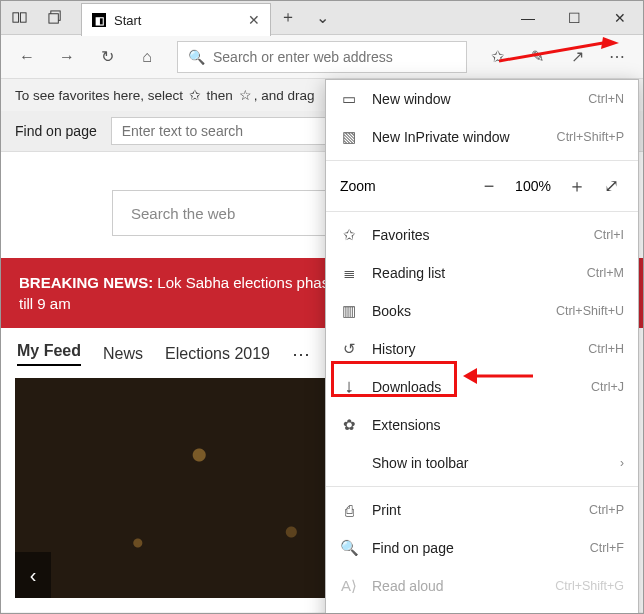 The image size is (644, 614). What do you see at coordinates (123, 354) in the screenshot?
I see `feed-tab-news: News` at bounding box center [123, 354].